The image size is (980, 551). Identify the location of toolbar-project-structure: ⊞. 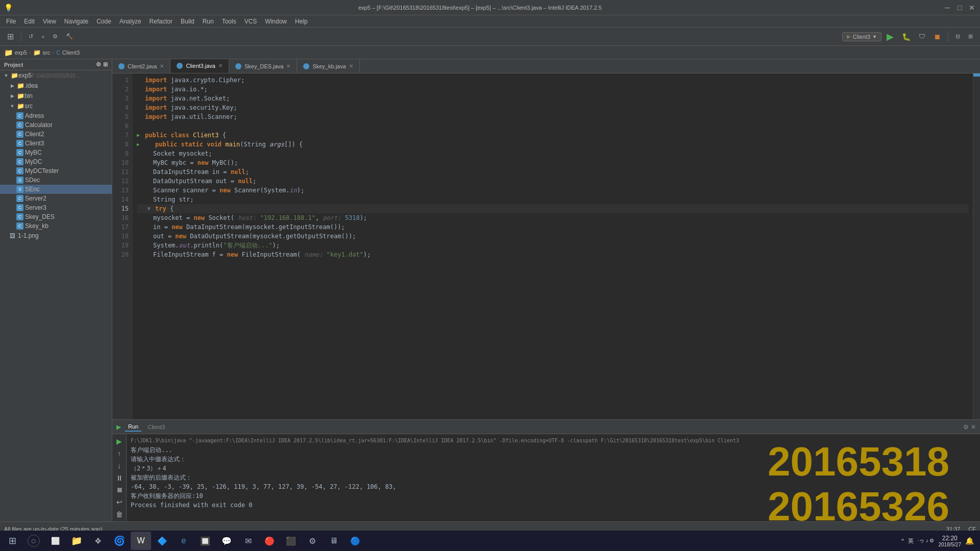
(10, 37).